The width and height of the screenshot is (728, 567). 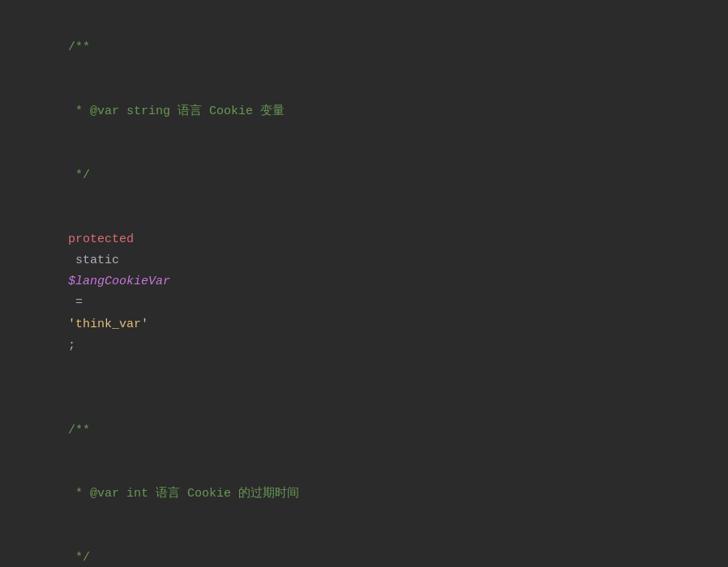 I want to click on comment-var-2: * @var int 语言 Cookie 的过期时间, so click(x=364, y=494).